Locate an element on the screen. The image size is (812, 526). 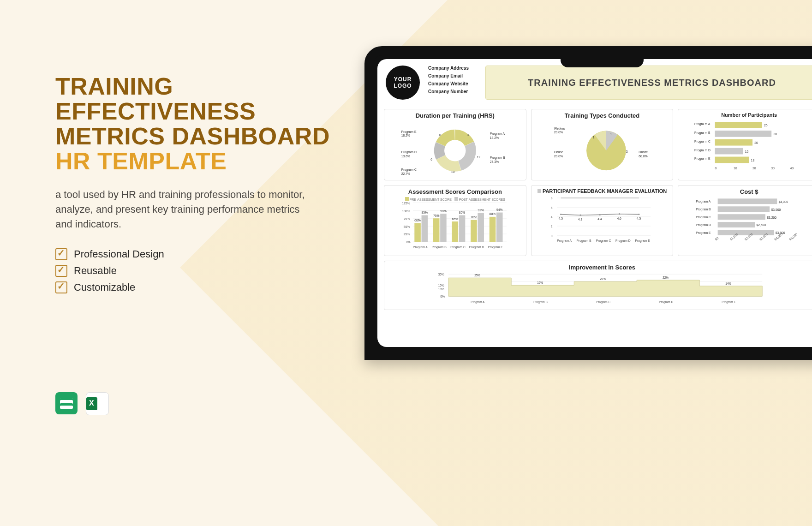
card-cost: Cost $ $4,000 $3,500 $3,200 $2,500 $3,80… is located at coordinates (745, 221).